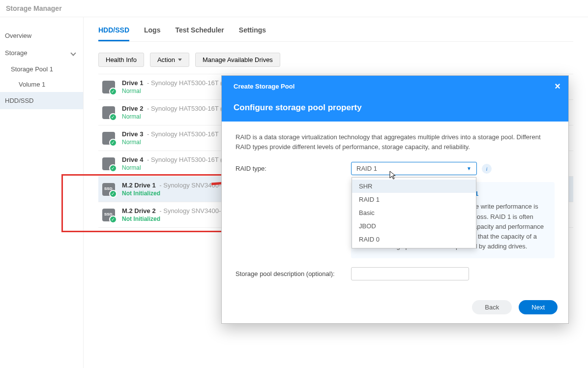  I want to click on action-button: Action, so click(170, 60).